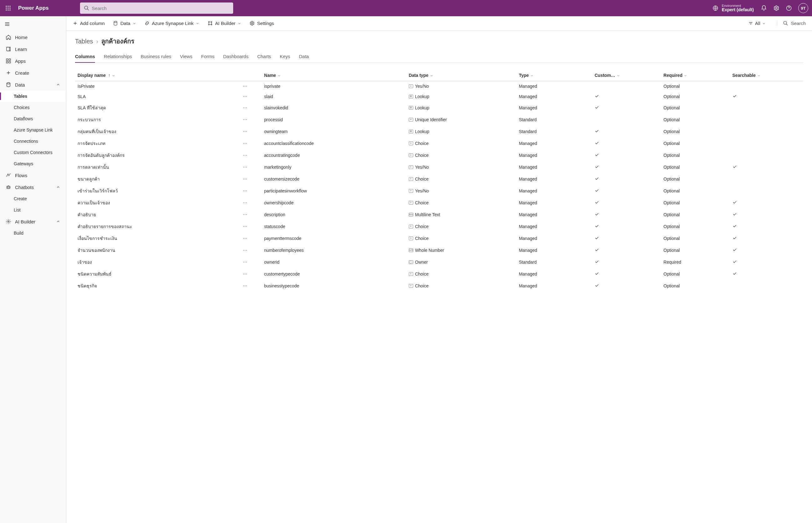 This screenshot has height=523, width=812. What do you see at coordinates (33, 49) in the screenshot?
I see `nav-learn: Learn` at bounding box center [33, 49].